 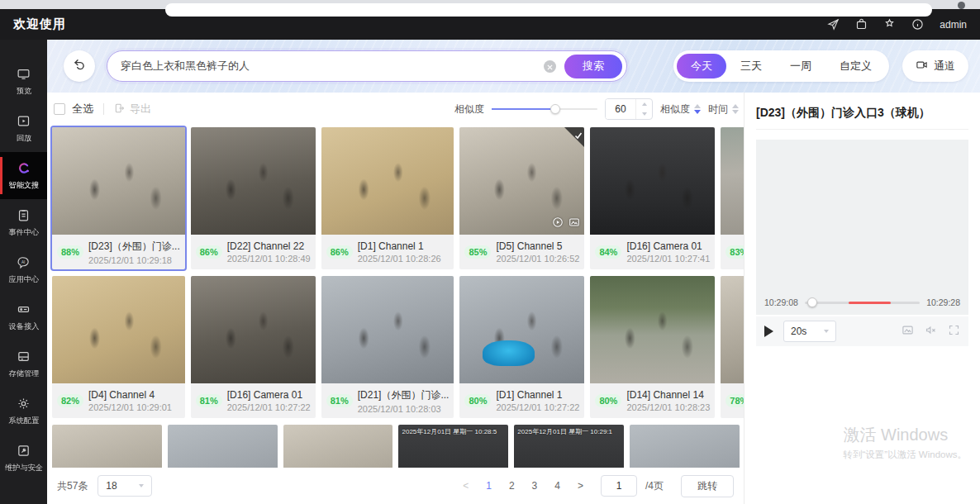 What do you see at coordinates (70, 401) in the screenshot?
I see `similarity-badge: 82%` at bounding box center [70, 401].